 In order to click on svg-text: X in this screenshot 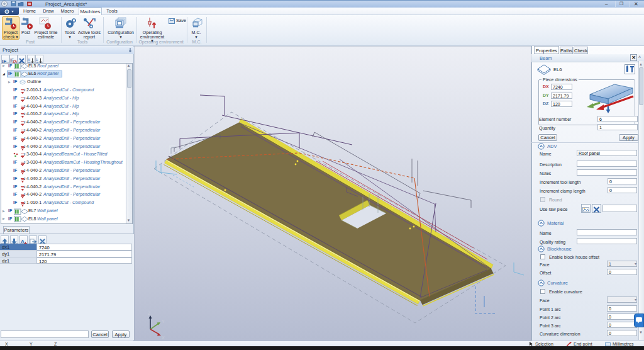, I will do `click(164, 337)`.